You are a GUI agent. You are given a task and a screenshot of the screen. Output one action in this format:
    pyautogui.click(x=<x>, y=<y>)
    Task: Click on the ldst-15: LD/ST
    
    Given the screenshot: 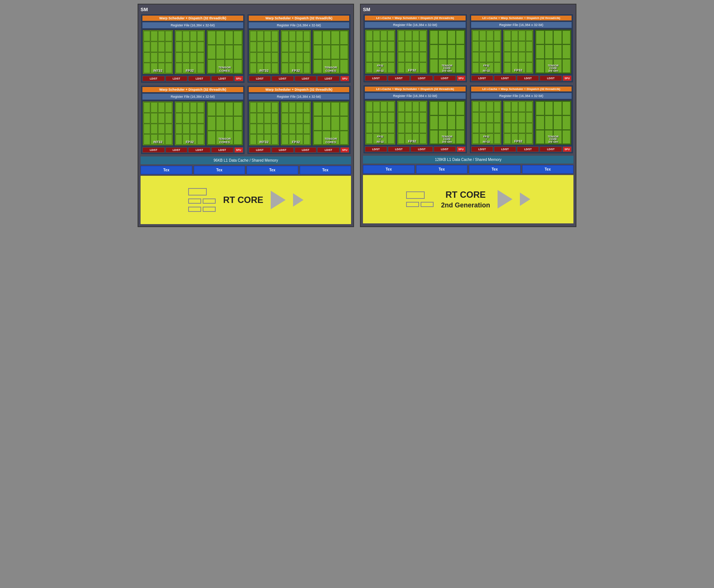 What is the action you would take?
    pyautogui.click(x=306, y=150)
    